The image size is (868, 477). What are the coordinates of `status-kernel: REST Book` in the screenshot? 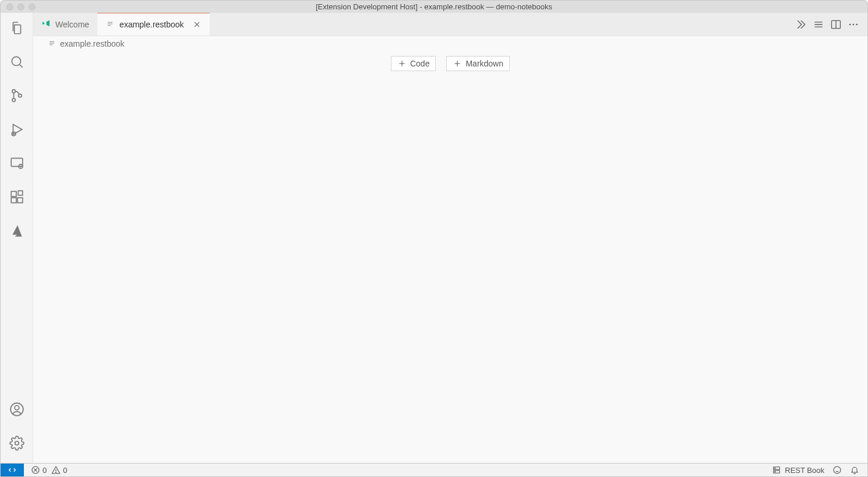 It's located at (798, 470).